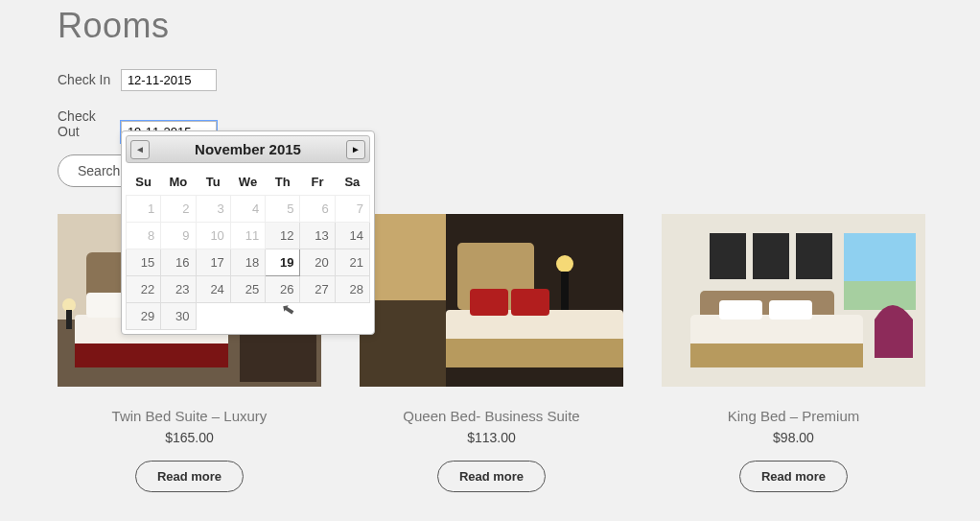  What do you see at coordinates (317, 209) in the screenshot?
I see `datepicker-day: 6` at bounding box center [317, 209].